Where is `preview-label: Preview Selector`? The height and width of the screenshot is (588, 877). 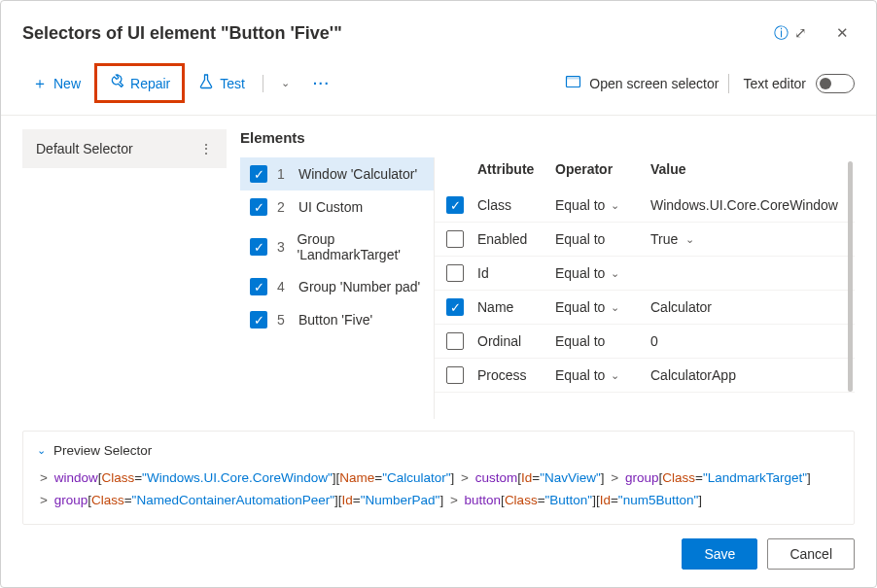
preview-label: Preview Selector is located at coordinates (103, 451).